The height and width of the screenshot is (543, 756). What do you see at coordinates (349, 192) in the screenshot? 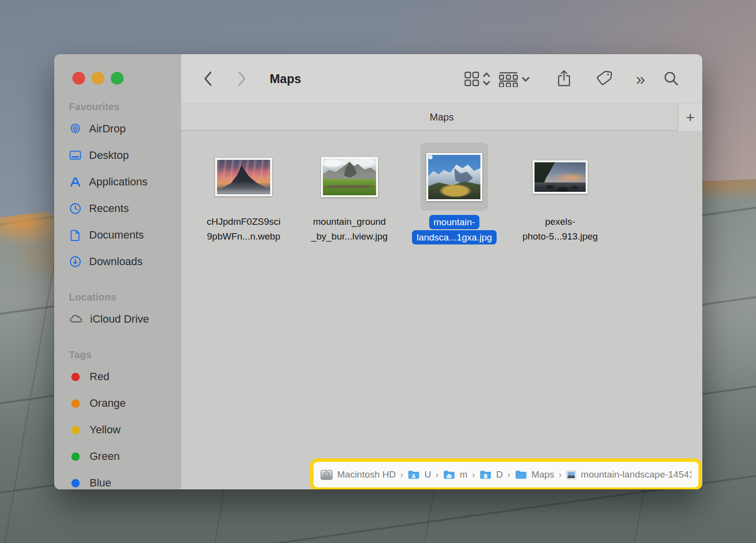
I see `file-item: mountain_ground _by_bur...lview.jpg` at bounding box center [349, 192].